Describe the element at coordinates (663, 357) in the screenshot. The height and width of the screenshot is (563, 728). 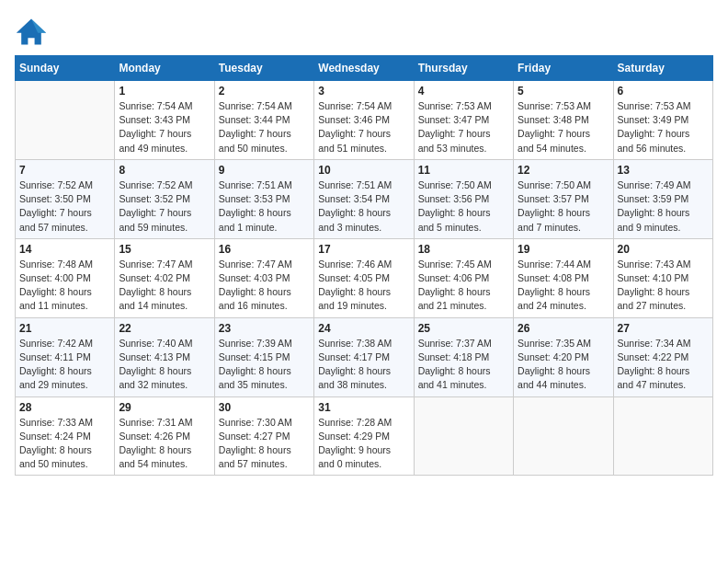
I see `calendar-cell: 27Sunrise: 7:34 AMSunset: 4:22 PMDayligh…` at that location.